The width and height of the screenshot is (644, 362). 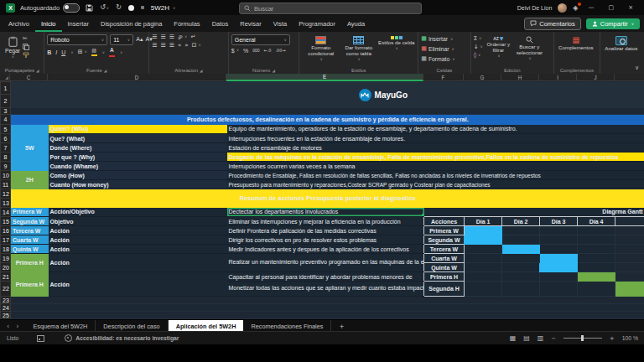 What do you see at coordinates (583, 339) in the screenshot?
I see `zoom-slider` at bounding box center [583, 339].